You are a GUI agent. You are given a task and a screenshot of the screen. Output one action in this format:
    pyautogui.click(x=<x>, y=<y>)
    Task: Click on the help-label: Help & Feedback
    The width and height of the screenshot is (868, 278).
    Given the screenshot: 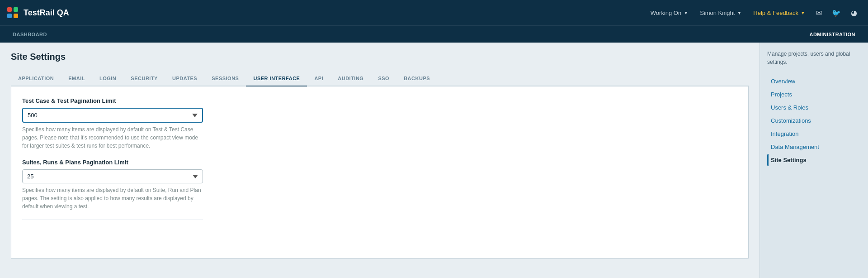 What is the action you would take?
    pyautogui.click(x=776, y=13)
    